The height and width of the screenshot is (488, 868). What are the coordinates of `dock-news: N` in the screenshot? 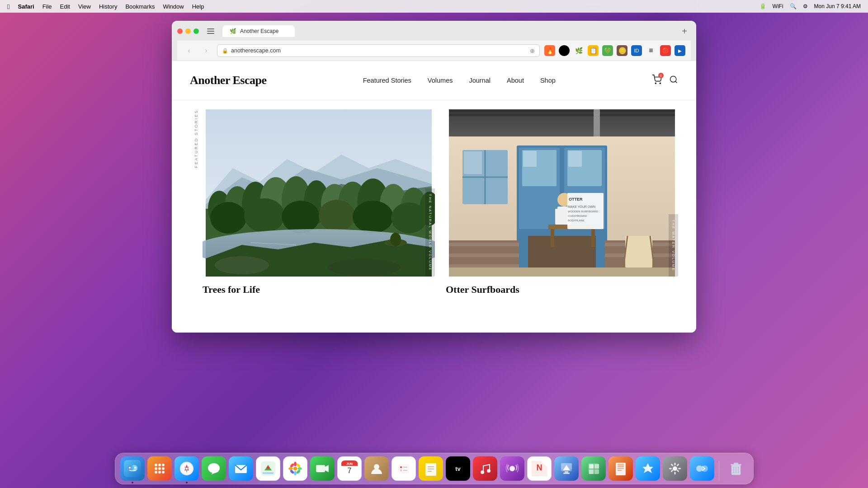 It's located at (539, 469).